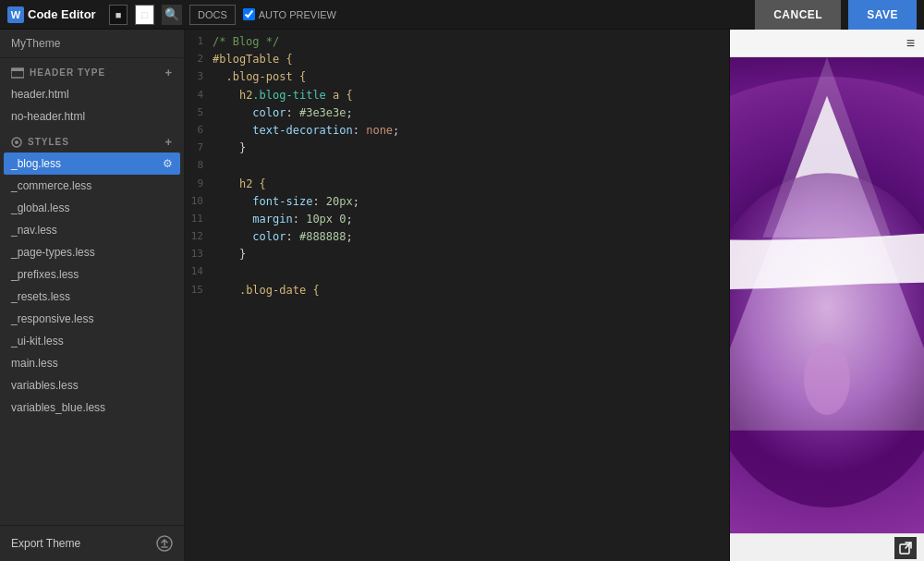  Describe the element at coordinates (471, 78) in the screenshot. I see `line-code: .blog-post {` at that location.